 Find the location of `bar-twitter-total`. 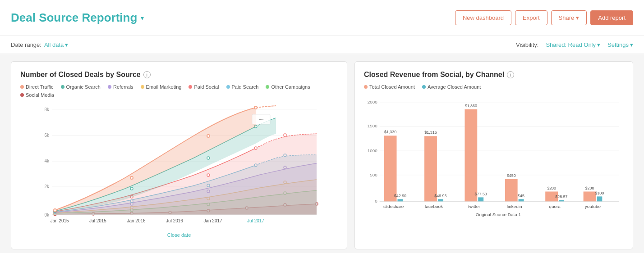

bar-twitter-total is located at coordinates (471, 156).